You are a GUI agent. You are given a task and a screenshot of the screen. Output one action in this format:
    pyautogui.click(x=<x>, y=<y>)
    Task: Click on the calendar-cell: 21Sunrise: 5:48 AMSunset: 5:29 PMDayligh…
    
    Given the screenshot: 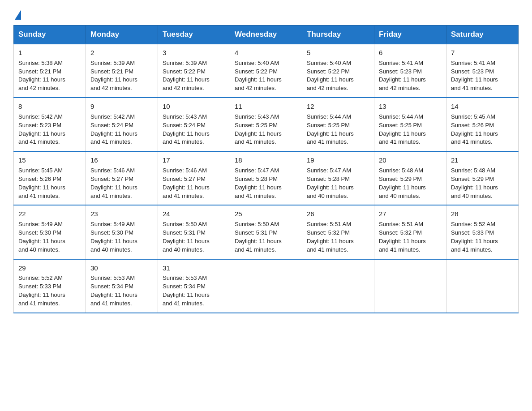 What is the action you would take?
    pyautogui.click(x=483, y=178)
    